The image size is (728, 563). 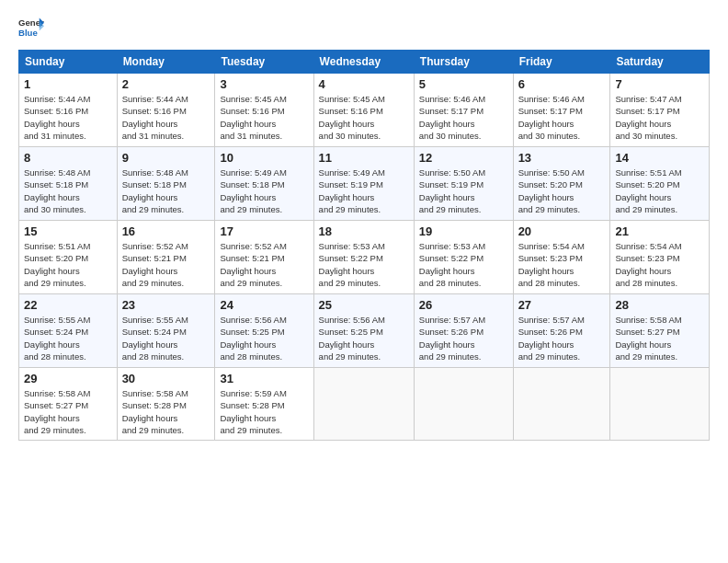 I want to click on header: General Blue, so click(x=364, y=28).